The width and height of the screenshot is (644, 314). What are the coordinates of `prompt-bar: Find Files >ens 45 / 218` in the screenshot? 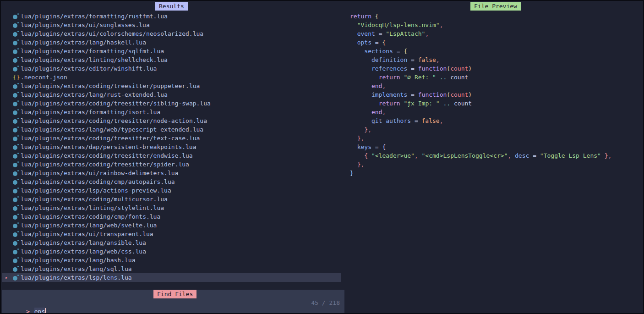 It's located at (173, 302).